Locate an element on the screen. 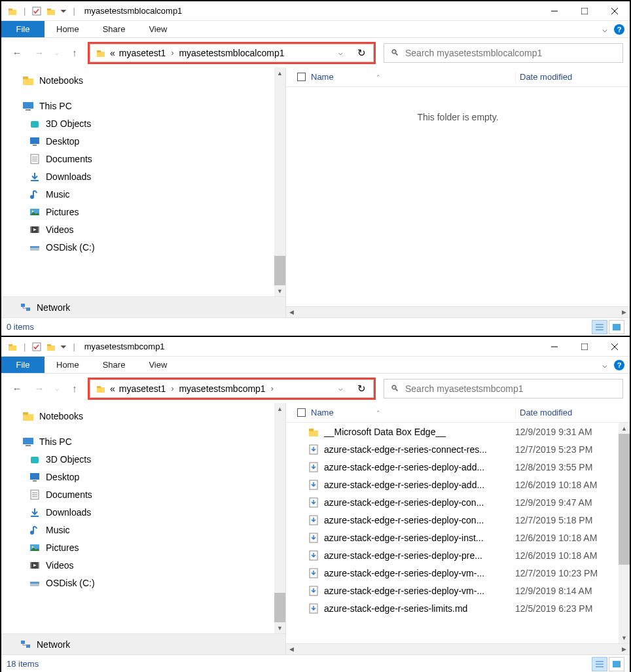 This screenshot has height=672, width=631. content-vscrollbar: ▲ ▼ is located at coordinates (624, 533).